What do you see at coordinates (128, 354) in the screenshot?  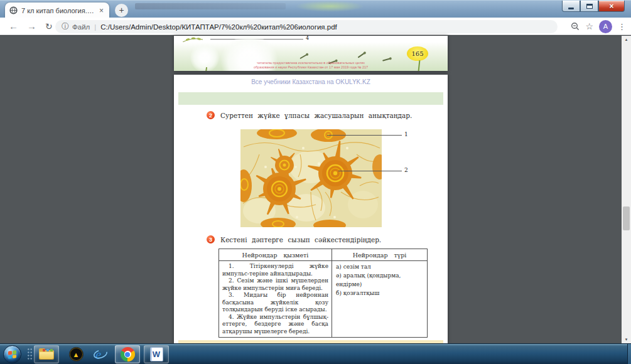 I see `chrome-icon` at bounding box center [128, 354].